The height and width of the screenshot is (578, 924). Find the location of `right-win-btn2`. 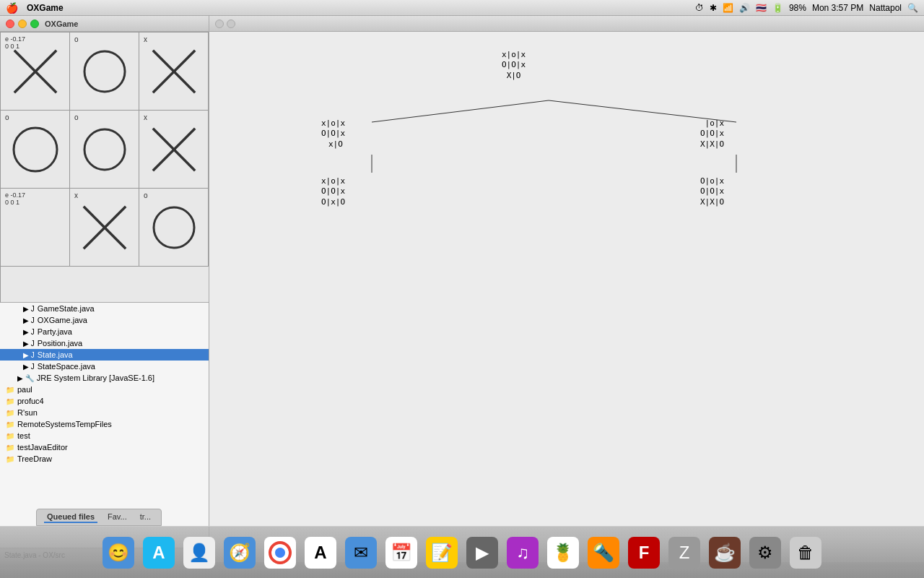

right-win-btn2 is located at coordinates (231, 24).